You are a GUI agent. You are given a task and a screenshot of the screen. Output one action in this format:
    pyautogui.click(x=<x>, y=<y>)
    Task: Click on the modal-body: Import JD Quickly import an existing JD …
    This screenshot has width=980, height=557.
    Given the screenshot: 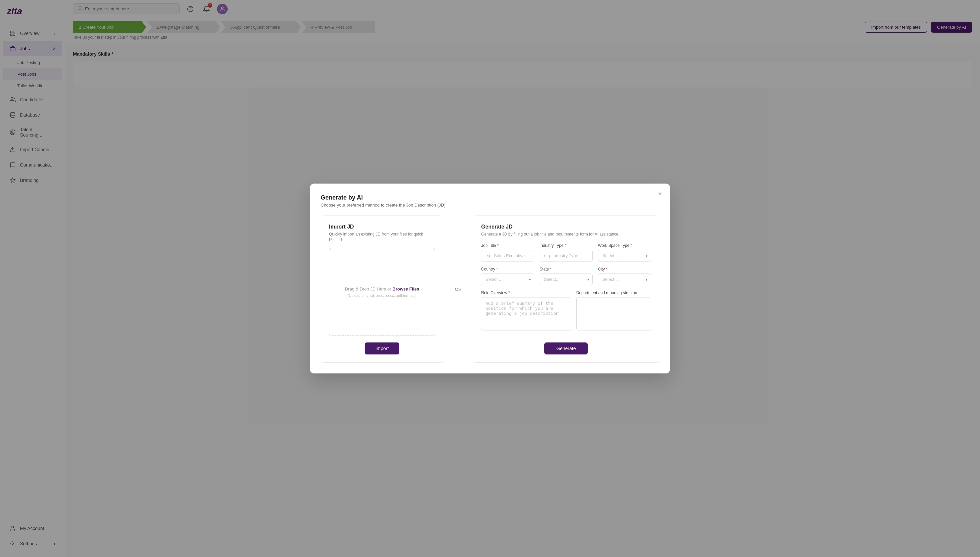 What is the action you would take?
    pyautogui.click(x=490, y=289)
    